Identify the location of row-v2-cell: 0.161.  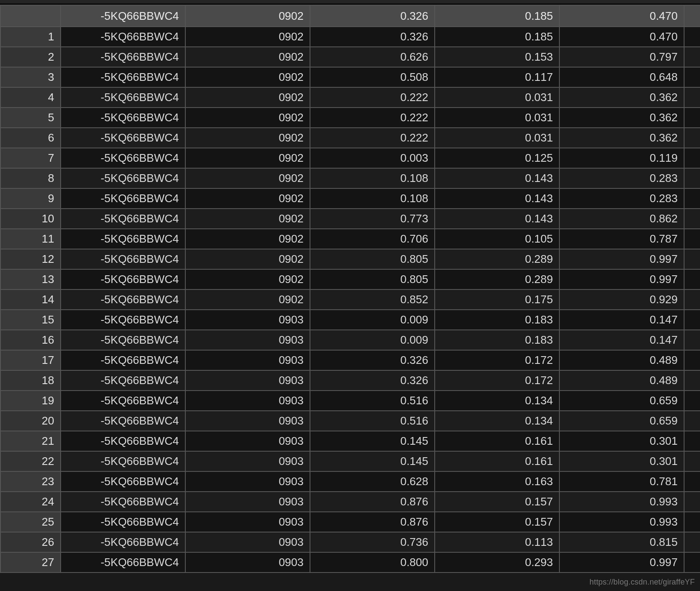
(497, 461).